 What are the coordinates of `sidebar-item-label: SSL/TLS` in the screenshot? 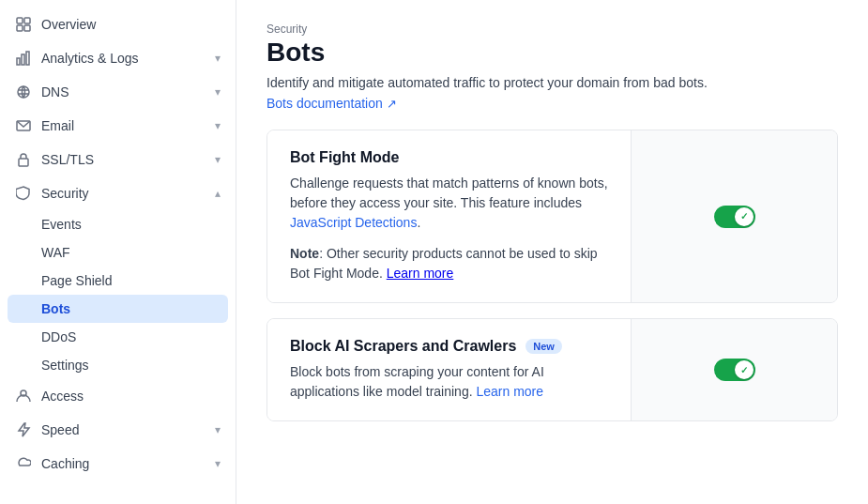 It's located at (124, 160).